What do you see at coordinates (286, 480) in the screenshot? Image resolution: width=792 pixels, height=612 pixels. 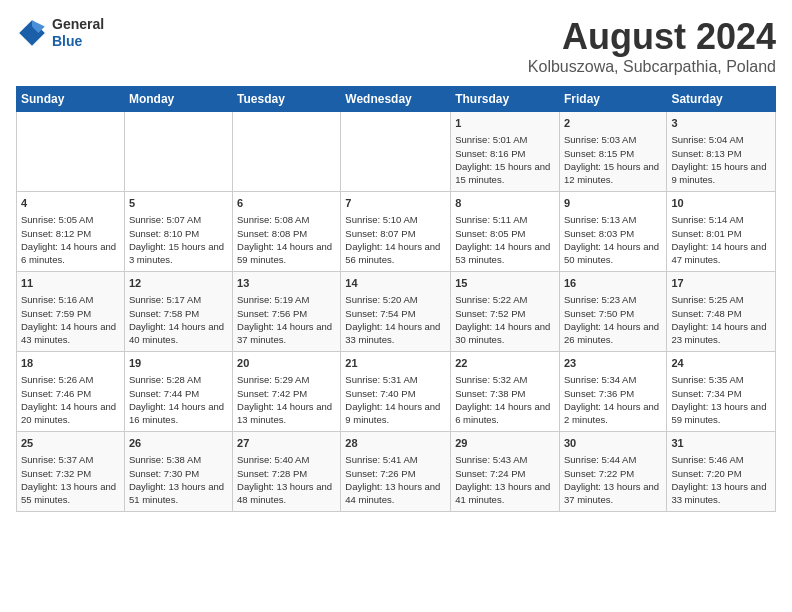 I see `day-info: Sunrise: 5:40 AMSunset: 7:28 PMDaylight:…` at bounding box center [286, 480].